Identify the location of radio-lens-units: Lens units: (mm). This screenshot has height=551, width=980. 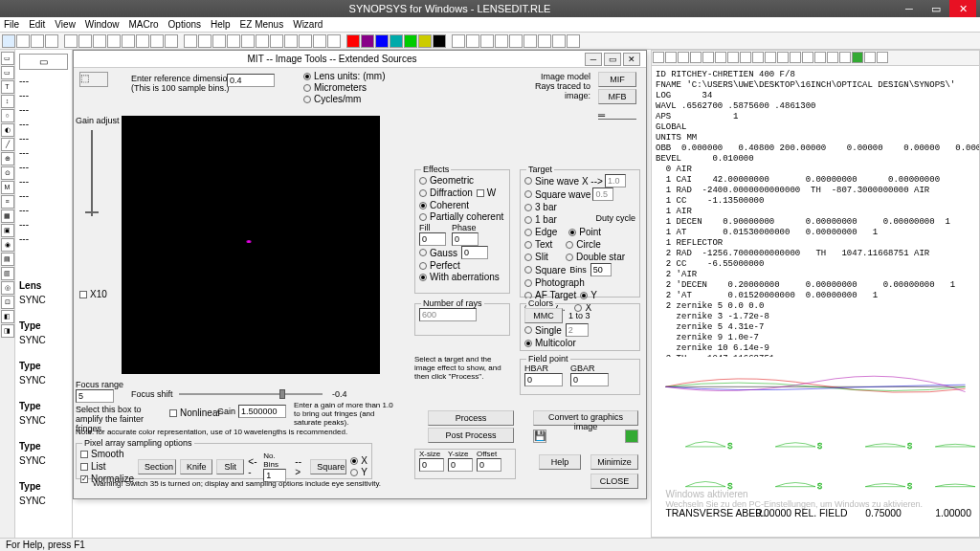
(345, 77).